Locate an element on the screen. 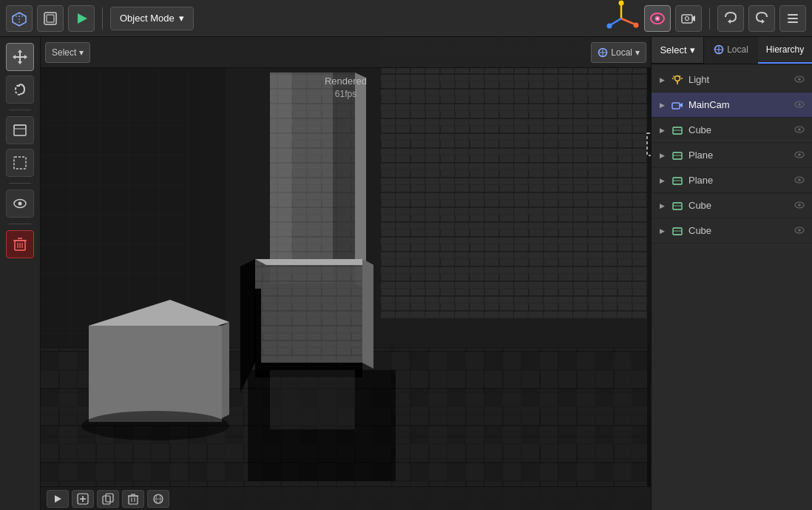 Image resolution: width=812 pixels, height=510 pixels. hierarchy-item-0: ▶ Light is located at coordinates (732, 80).